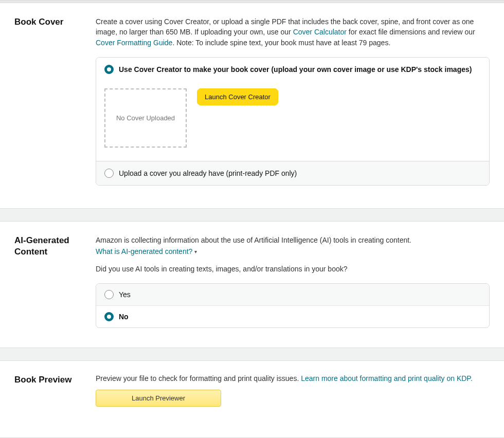 This screenshot has width=504, height=438. Describe the element at coordinates (293, 69) in the screenshot. I see `use-cover-creator-option: Use Cover Creator to make your book cove…` at that location.